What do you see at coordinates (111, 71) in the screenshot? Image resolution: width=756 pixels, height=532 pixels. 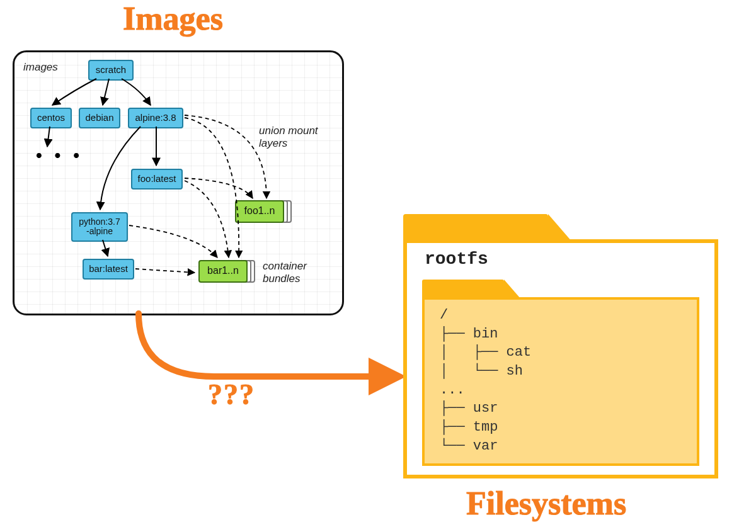 I see `node-scratch: scratch` at bounding box center [111, 71].